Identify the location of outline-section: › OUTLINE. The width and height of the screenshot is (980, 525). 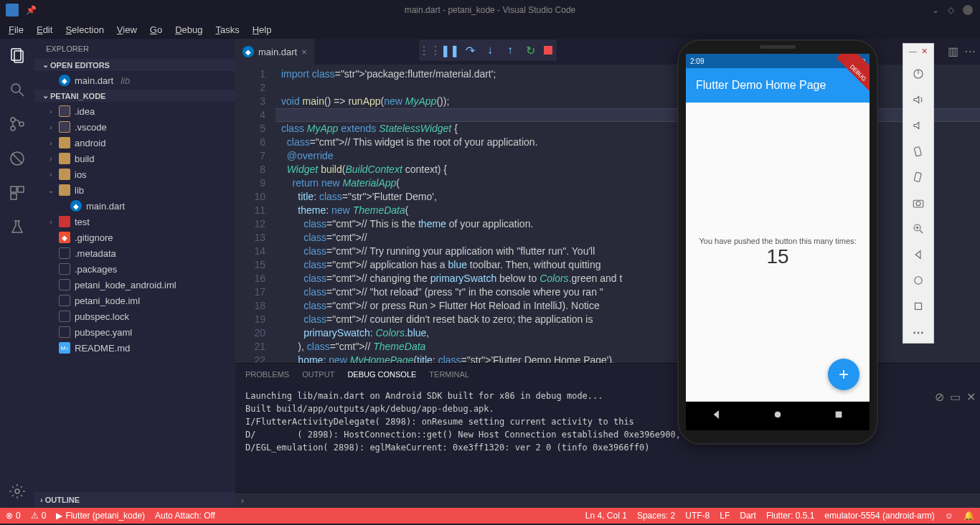
(135, 500).